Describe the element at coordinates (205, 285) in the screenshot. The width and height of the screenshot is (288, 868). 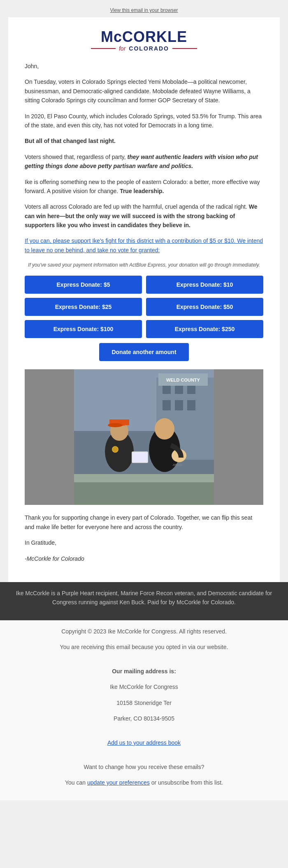
I see `donate-btn-10: Express Donate: $10` at that location.